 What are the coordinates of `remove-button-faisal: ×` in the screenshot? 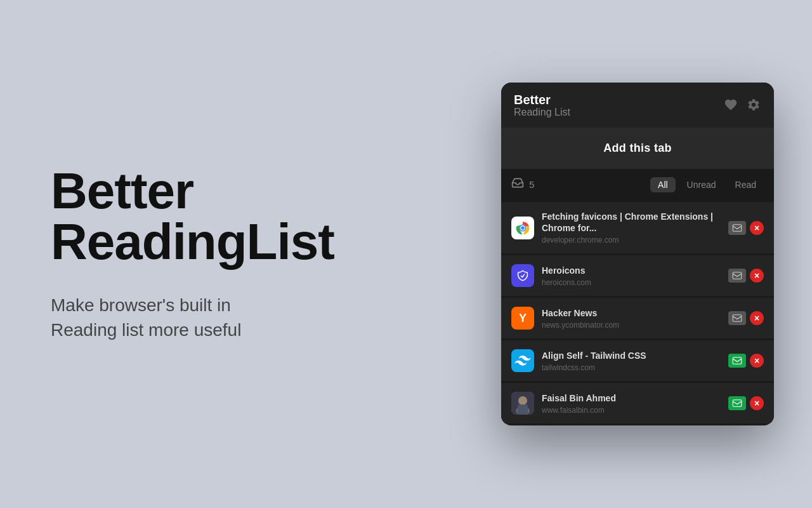 It's located at (757, 403).